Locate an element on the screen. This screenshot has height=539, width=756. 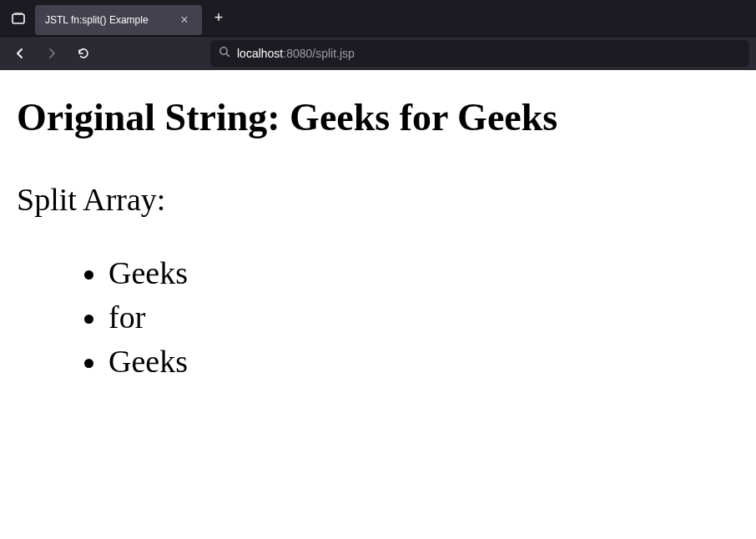
browser-tab: JSTL fn:split() Example × is located at coordinates (118, 20).